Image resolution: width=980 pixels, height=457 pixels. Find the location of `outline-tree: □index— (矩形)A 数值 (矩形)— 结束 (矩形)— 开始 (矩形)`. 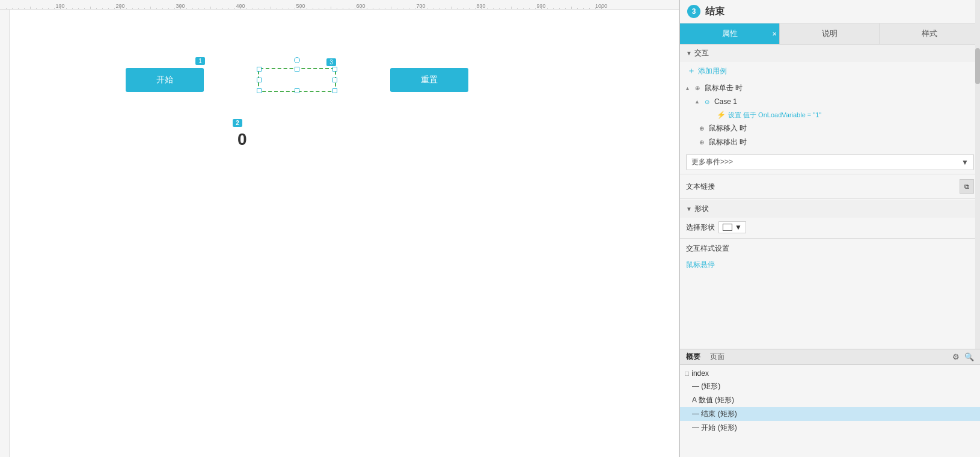

outline-tree: □index— (矩形)A 数值 (矩形)— 结束 (矩形)— 开始 (矩形) is located at coordinates (830, 411).